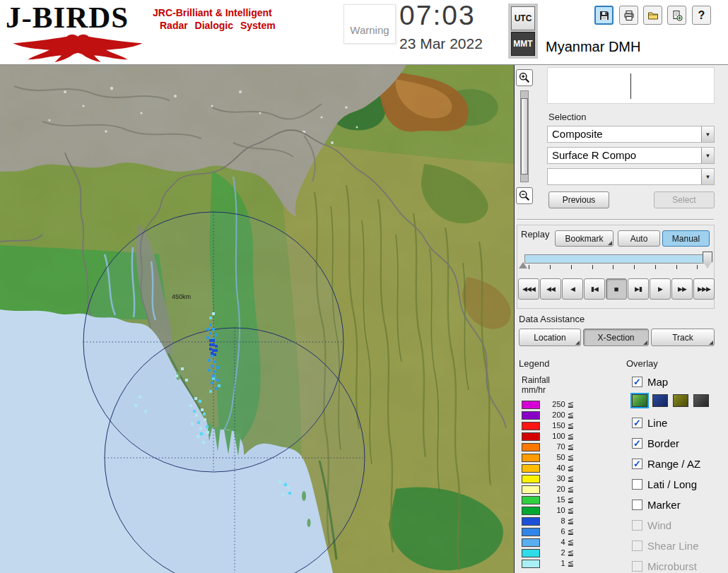 The width and height of the screenshot is (728, 573). Describe the element at coordinates (534, 390) in the screenshot. I see `legend-unit-line2: mm/hr` at that location.